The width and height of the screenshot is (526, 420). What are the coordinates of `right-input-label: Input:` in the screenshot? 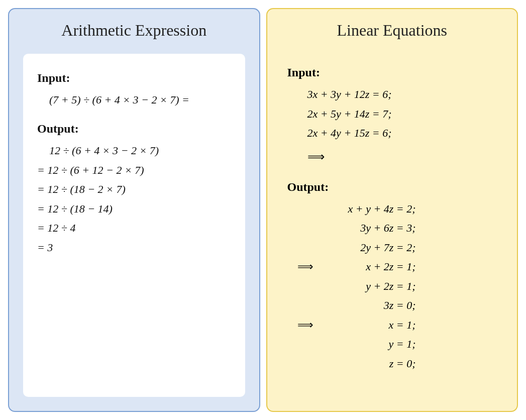 It's located at (393, 72).